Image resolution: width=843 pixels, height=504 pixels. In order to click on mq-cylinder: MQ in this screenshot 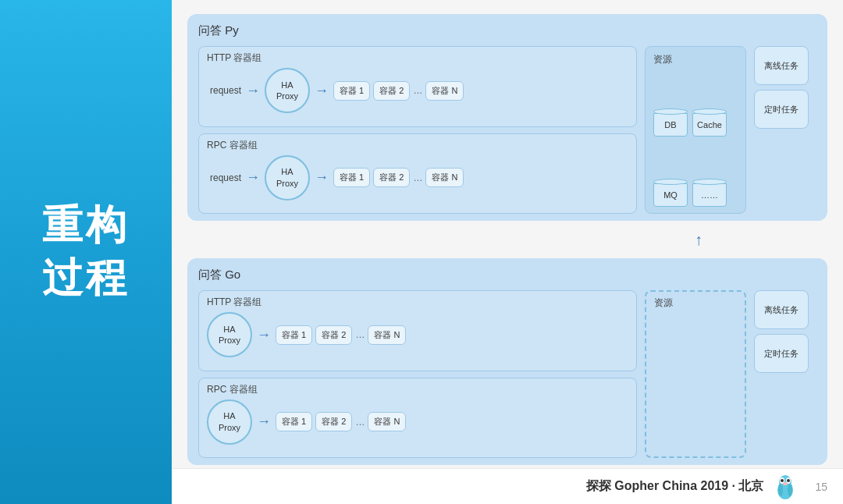, I will do `click(670, 193)`.